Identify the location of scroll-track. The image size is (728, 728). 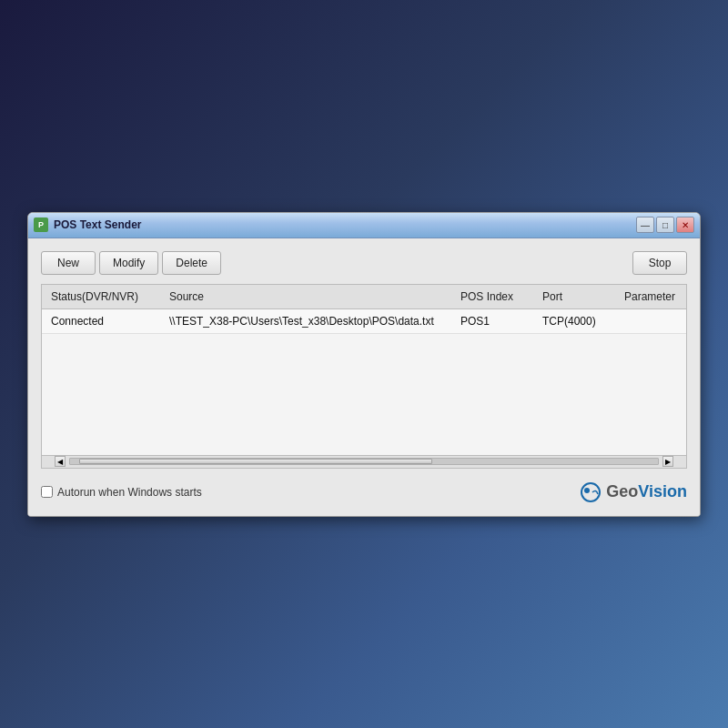
(364, 461).